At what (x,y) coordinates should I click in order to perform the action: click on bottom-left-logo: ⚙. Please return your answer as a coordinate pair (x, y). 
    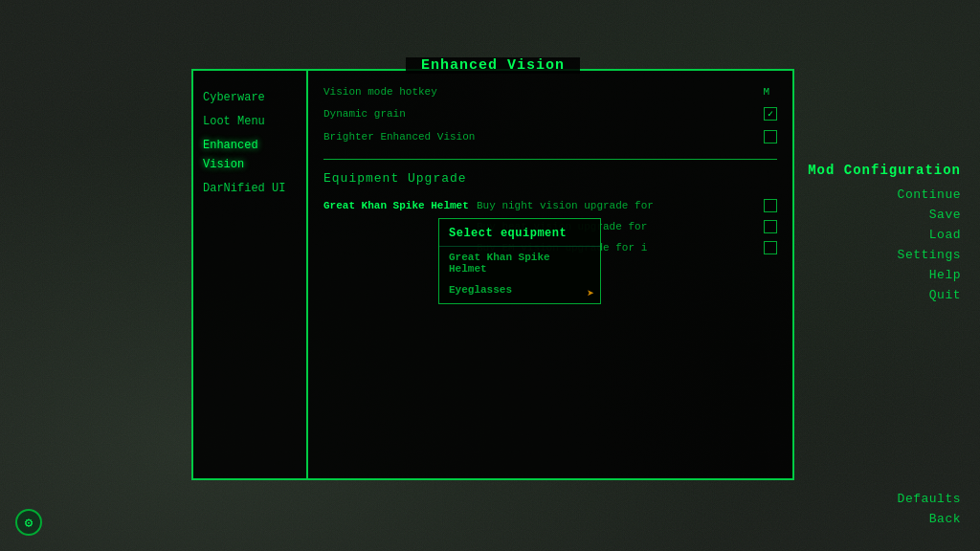
    Looking at the image, I should click on (29, 522).